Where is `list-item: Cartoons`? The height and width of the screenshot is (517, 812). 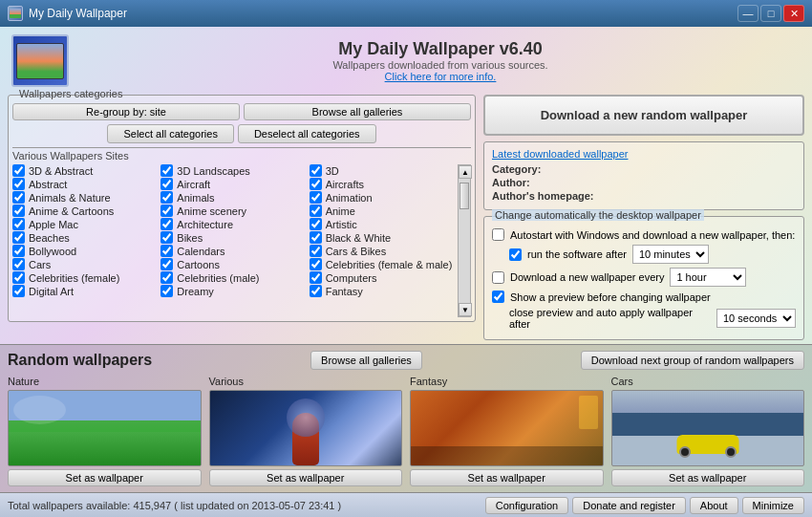
list-item: Cartoons is located at coordinates (233, 264).